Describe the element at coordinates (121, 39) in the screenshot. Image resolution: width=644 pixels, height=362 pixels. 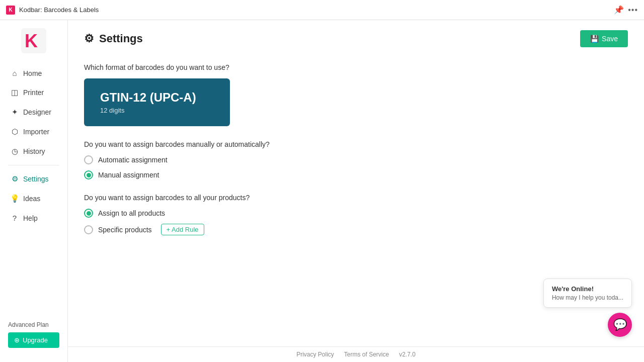
I see `page-title: Settings` at that location.